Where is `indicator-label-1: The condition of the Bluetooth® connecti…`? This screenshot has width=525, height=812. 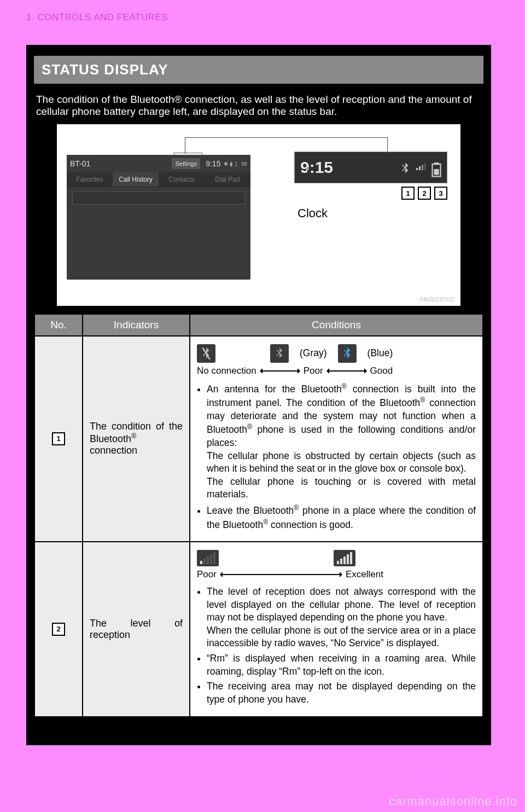 indicator-label-1: The condition of the Bluetooth® connecti… is located at coordinates (136, 438).